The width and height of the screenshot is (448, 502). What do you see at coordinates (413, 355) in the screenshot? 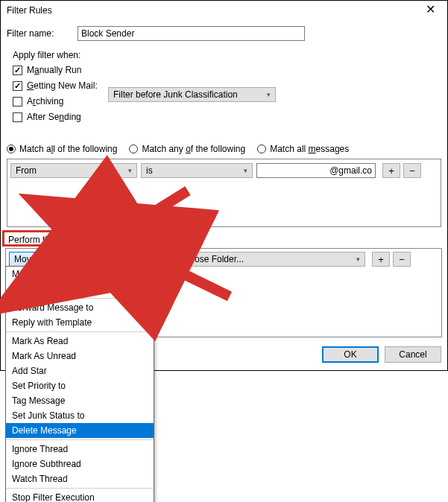
I see `cancel-button: Cancel` at bounding box center [413, 355].